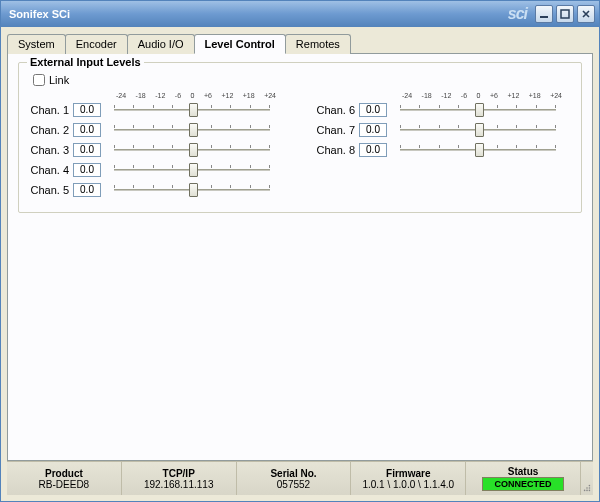  Describe the element at coordinates (586, 14) in the screenshot. I see `close-button` at that location.